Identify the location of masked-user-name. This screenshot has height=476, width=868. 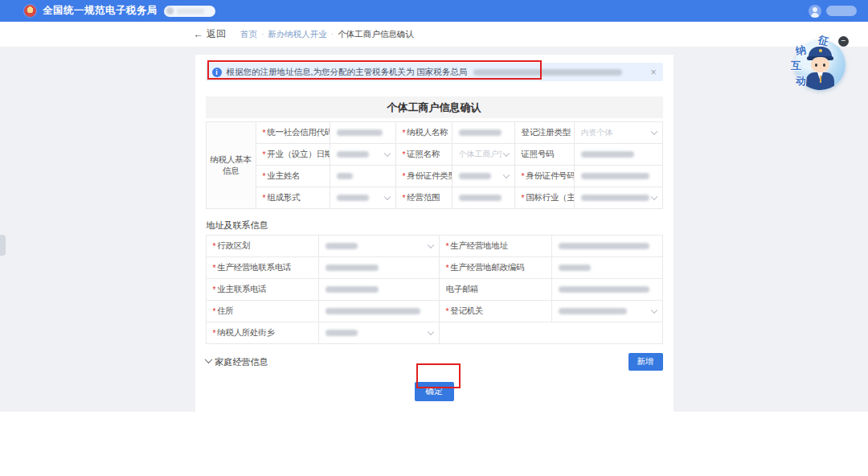
(841, 11).